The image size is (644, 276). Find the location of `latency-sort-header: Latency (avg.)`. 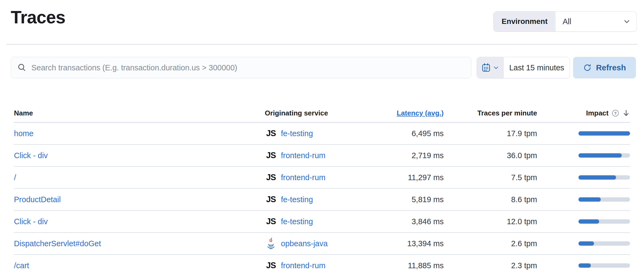

latency-sort-header: Latency (avg.) is located at coordinates (420, 113).